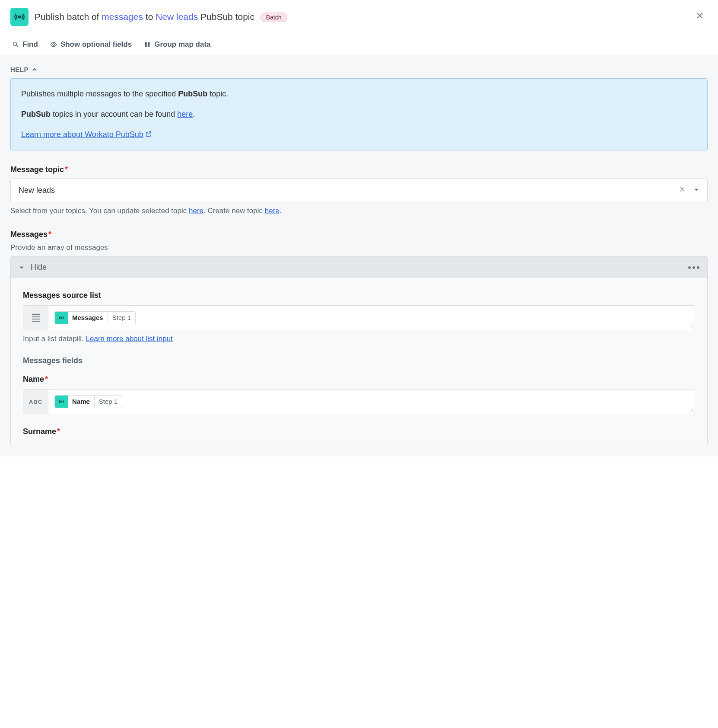 The image size is (718, 728). What do you see at coordinates (360, 17) in the screenshot?
I see `panel-title: Publish batch of messages to New leads P…` at bounding box center [360, 17].